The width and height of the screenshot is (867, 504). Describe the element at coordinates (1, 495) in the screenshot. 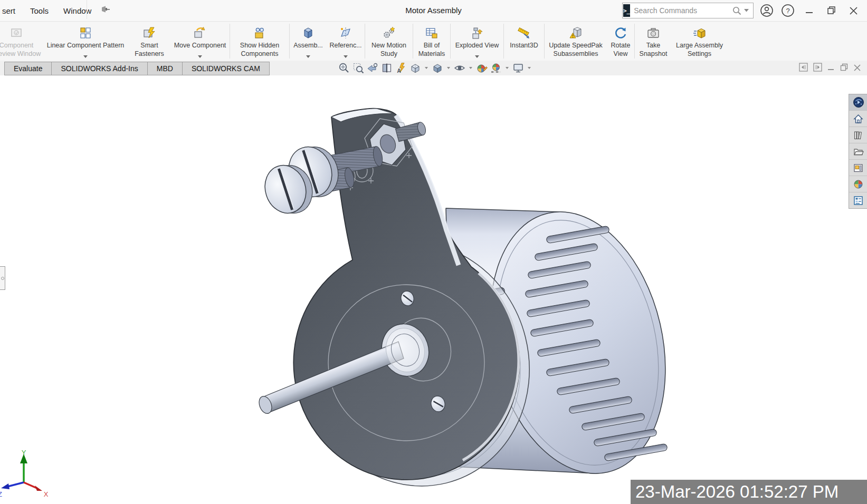

I see `triad-z-label: Z` at that location.